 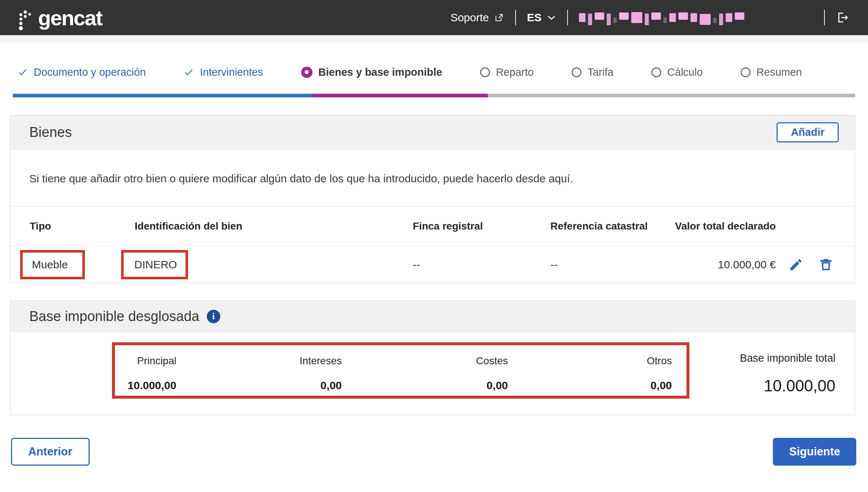 I want to click on support-link: Soporte, so click(x=477, y=18).